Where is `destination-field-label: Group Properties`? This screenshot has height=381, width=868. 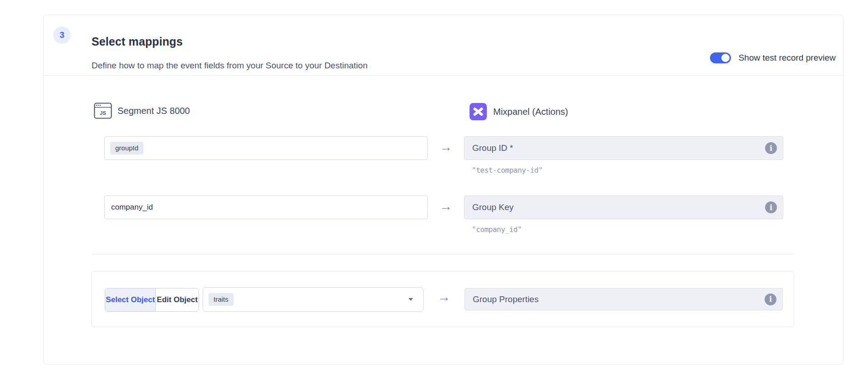
destination-field-label: Group Properties is located at coordinates (618, 299).